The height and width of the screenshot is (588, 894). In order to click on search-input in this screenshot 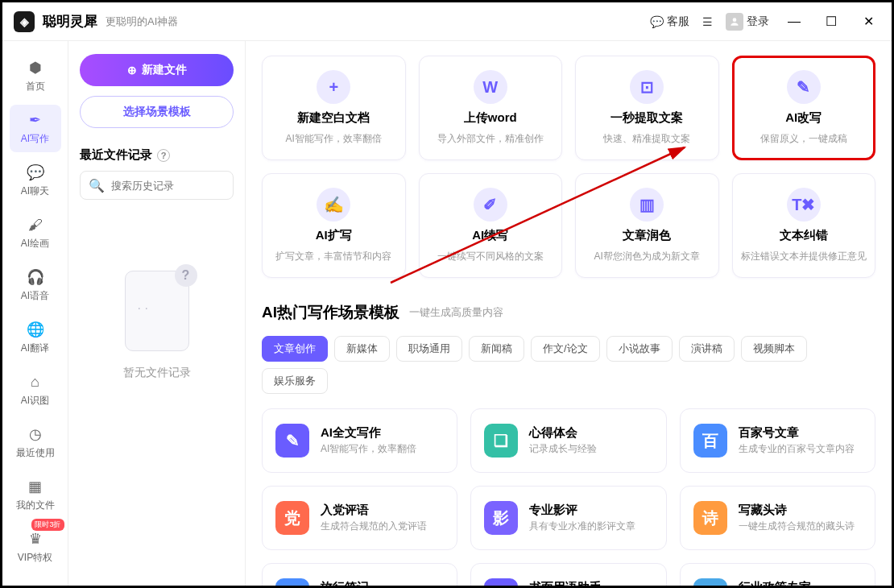, I will do `click(168, 185)`.